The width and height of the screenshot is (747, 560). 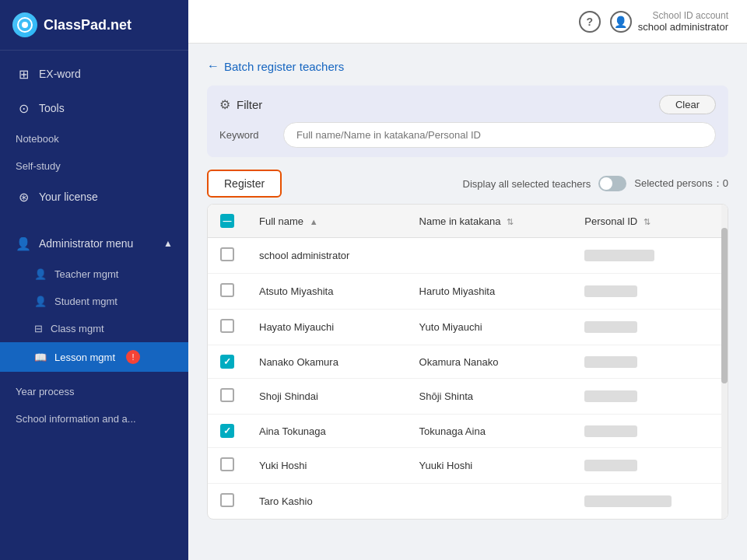 I want to click on table-row: school administrator████████, so click(x=468, y=256).